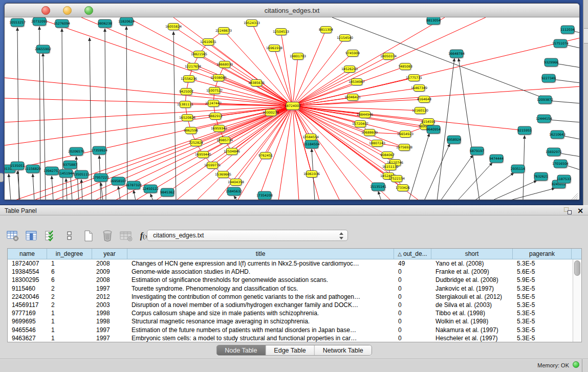 This screenshot has width=588, height=372. Describe the element at coordinates (353, 54) in the screenshot. I see `graph-node: 9745909` at that location.